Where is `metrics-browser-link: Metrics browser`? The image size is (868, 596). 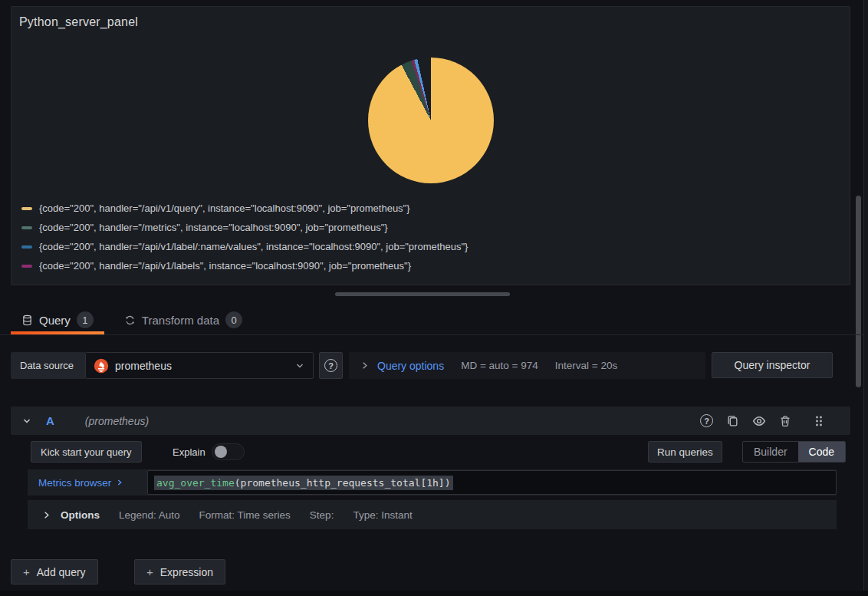
metrics-browser-link: Metrics browser is located at coordinates (87, 483).